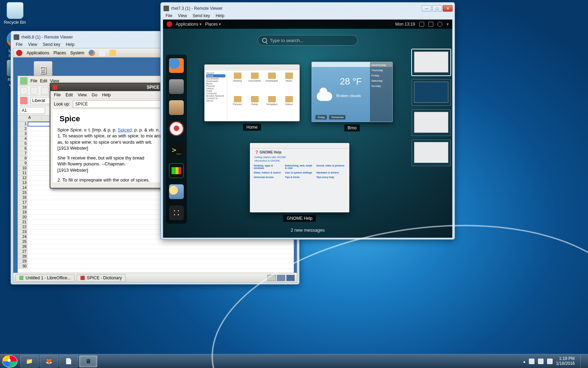  What do you see at coordinates (23, 237) in the screenshot?
I see `row-24: 24` at bounding box center [23, 237].